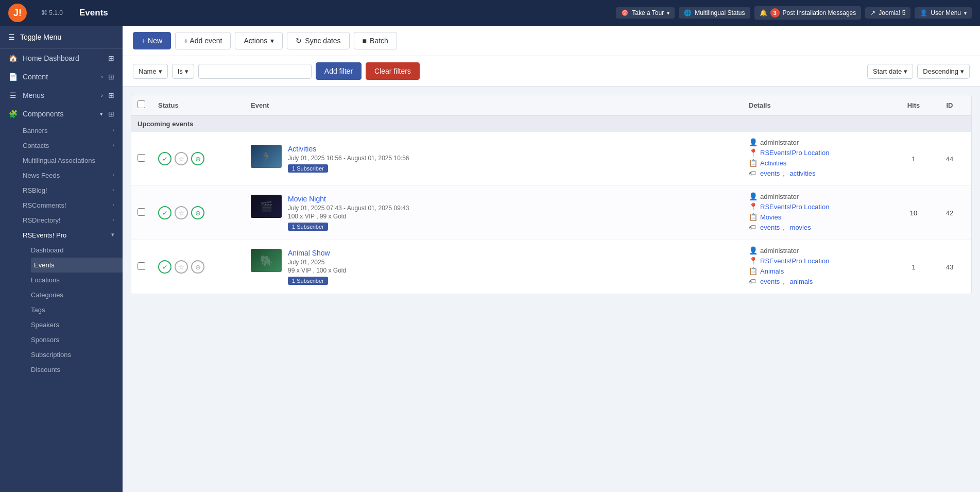 Image resolution: width=980 pixels, height=492 pixels. I want to click on actions-button: Actions ▾, so click(259, 41).